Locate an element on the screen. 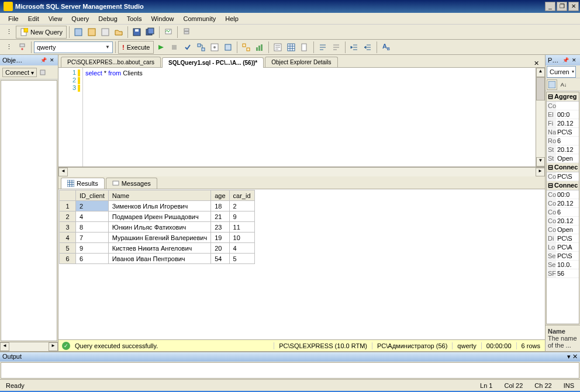 This screenshot has width=580, height=392. scroll-right-icon: ► is located at coordinates (540, 172).